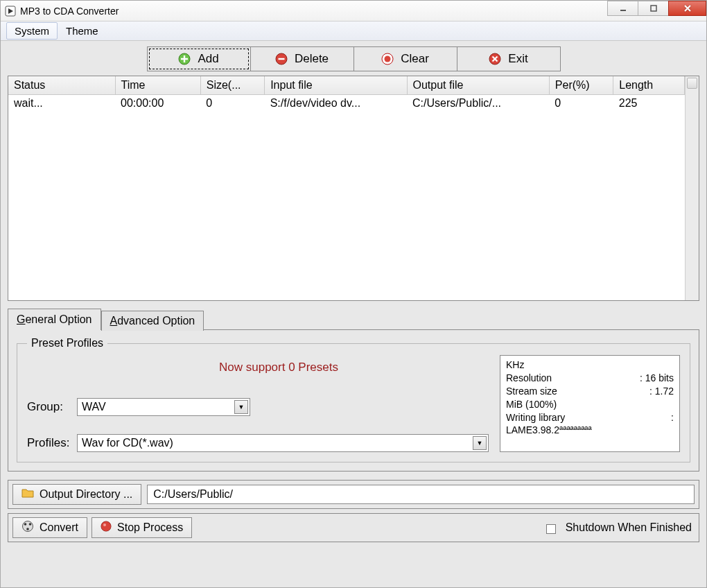  I want to click on info-line: LAME3.98.2ªªªªªªªªª, so click(590, 430).